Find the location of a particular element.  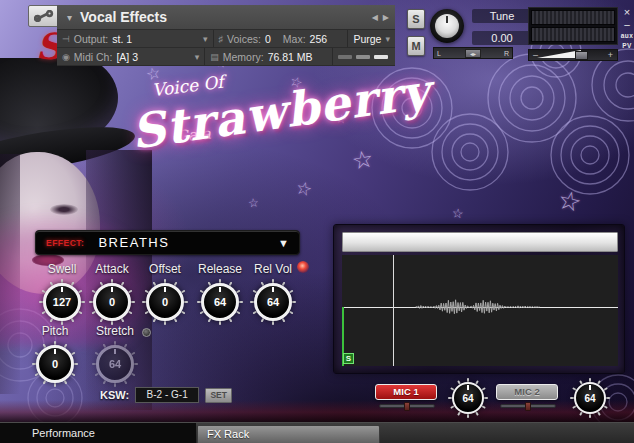

attack-label: Attack is located at coordinates (112, 269).